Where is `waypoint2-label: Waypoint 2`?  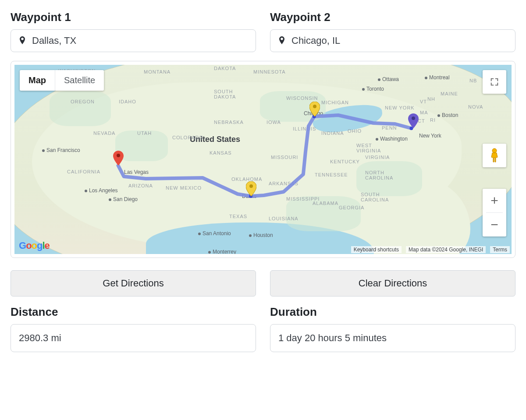
waypoint2-label: Waypoint 2 is located at coordinates (393, 18).